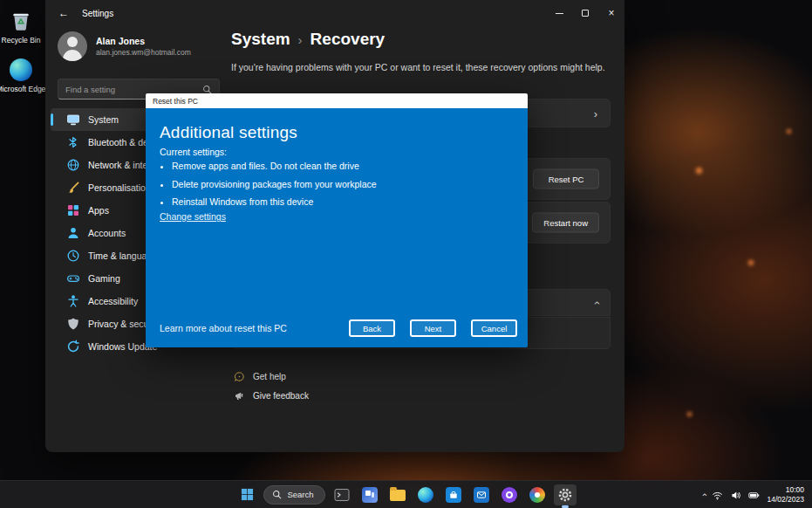 The image size is (812, 508). What do you see at coordinates (281, 396) in the screenshot?
I see `give-feedback-label: Give feedback` at bounding box center [281, 396].